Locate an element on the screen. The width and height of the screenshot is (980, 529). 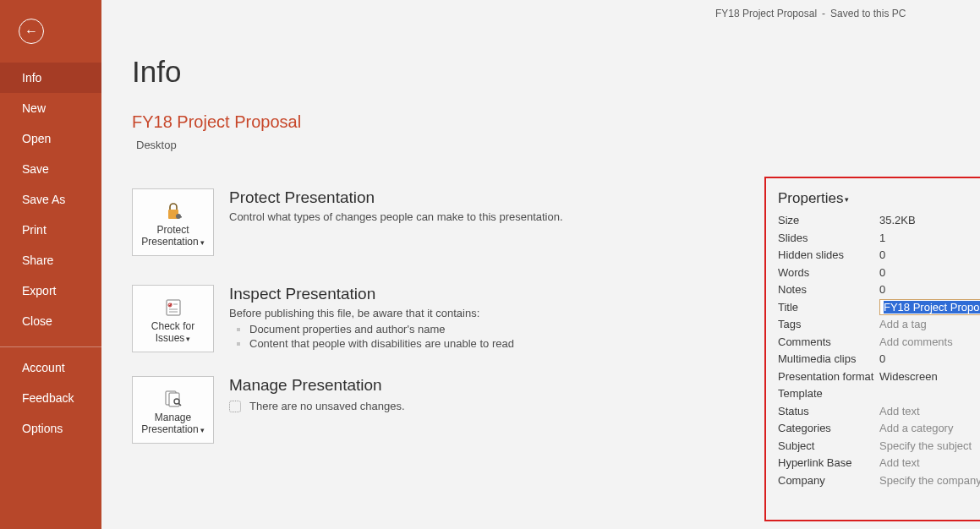
inspect-section-text: Inspect Presentation Before publishing t… is located at coordinates (372, 318).